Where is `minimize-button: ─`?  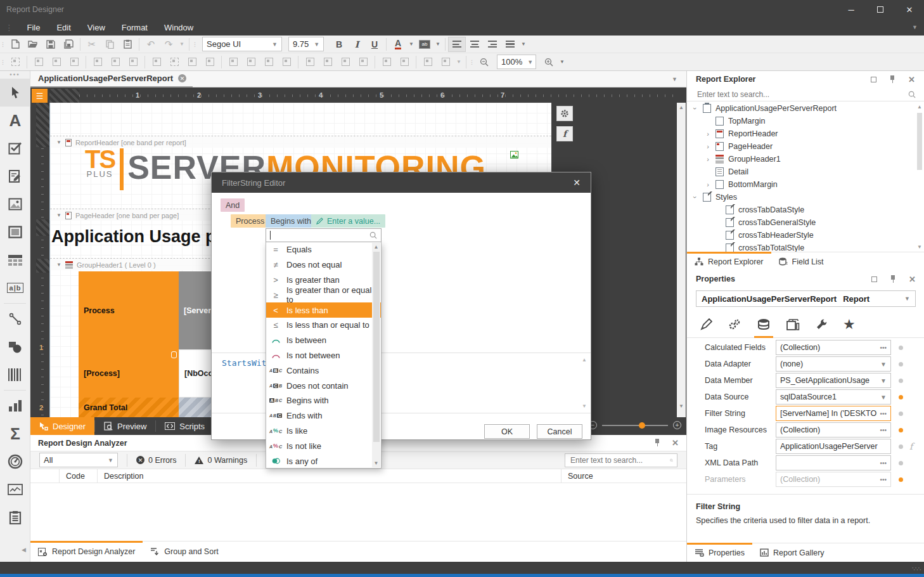
minimize-button: ─ is located at coordinates (851, 10).